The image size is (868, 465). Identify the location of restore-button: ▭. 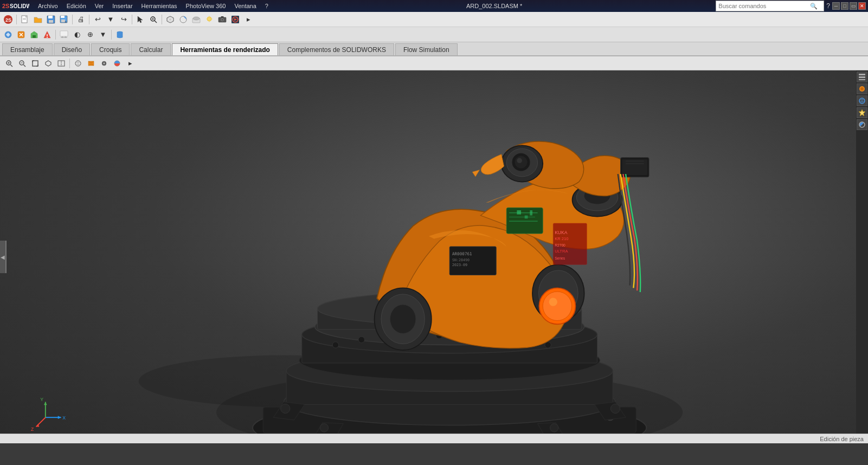
(853, 6).